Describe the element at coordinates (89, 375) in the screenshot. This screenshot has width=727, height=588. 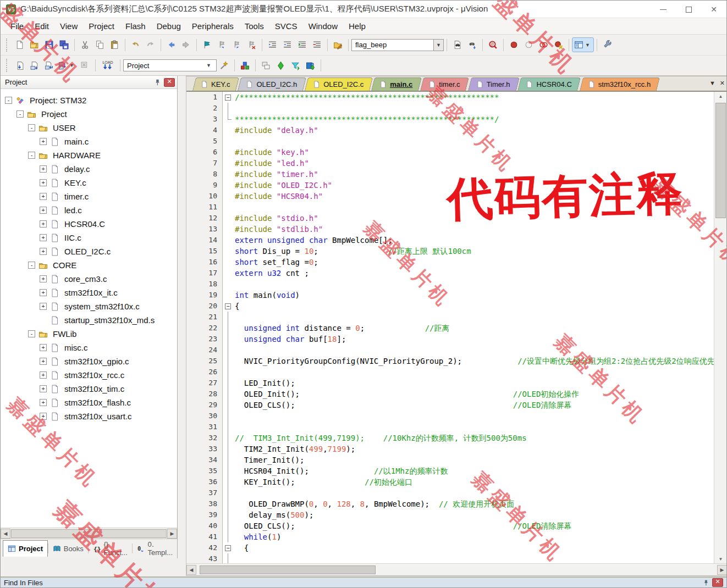
I see `tree-item-stm32f10x-rcc-c: +stm32f10x_rcc.c` at that location.